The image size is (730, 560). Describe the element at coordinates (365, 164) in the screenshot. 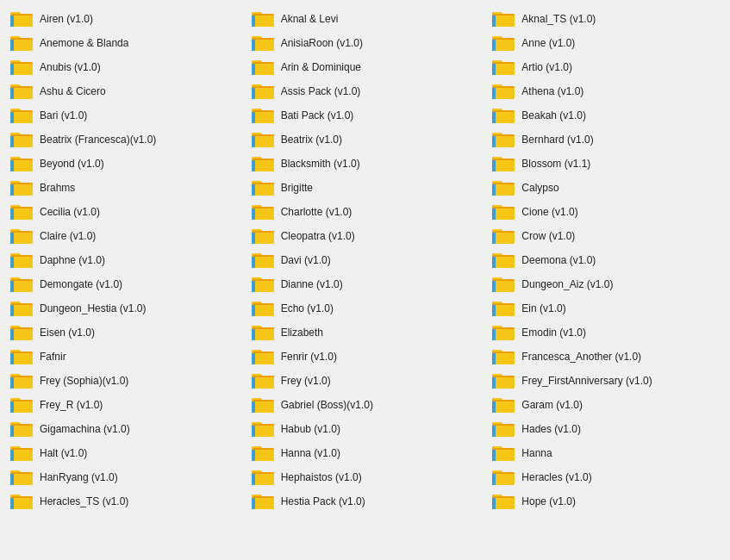

I see `list-item: Blacksmith (v1.0)` at that location.